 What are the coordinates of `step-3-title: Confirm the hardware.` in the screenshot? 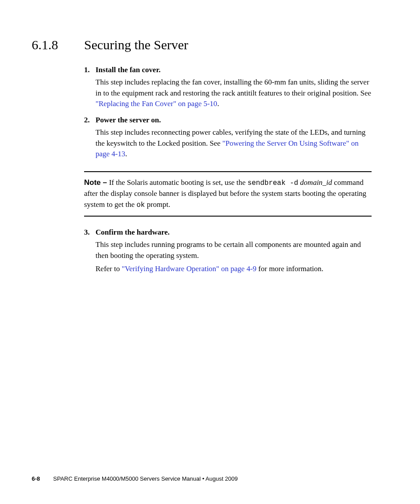 It's located at (133, 232).